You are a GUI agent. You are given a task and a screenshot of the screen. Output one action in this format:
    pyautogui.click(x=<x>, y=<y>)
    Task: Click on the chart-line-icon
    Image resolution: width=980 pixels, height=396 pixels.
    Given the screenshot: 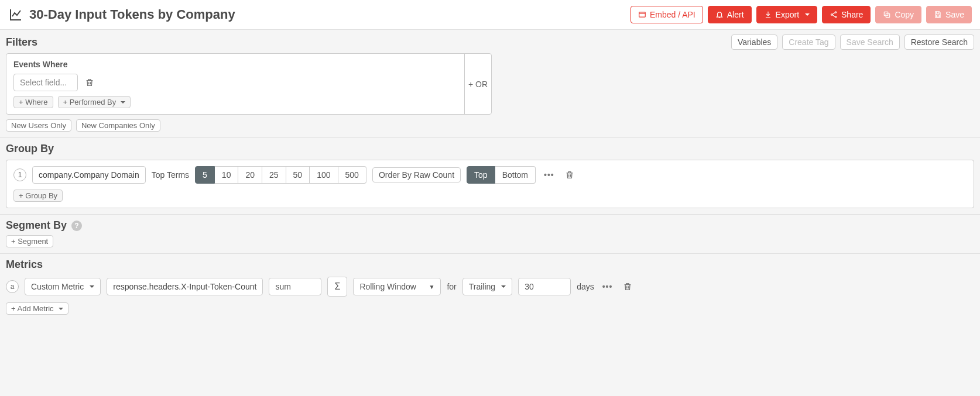 What is the action you would take?
    pyautogui.click(x=16, y=15)
    